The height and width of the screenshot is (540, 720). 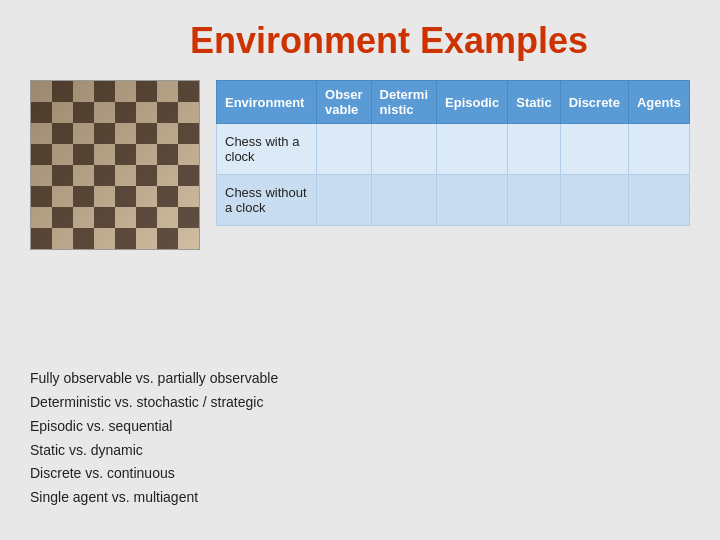 I want to click on col-header-deterministic: Deterministic, so click(x=404, y=102).